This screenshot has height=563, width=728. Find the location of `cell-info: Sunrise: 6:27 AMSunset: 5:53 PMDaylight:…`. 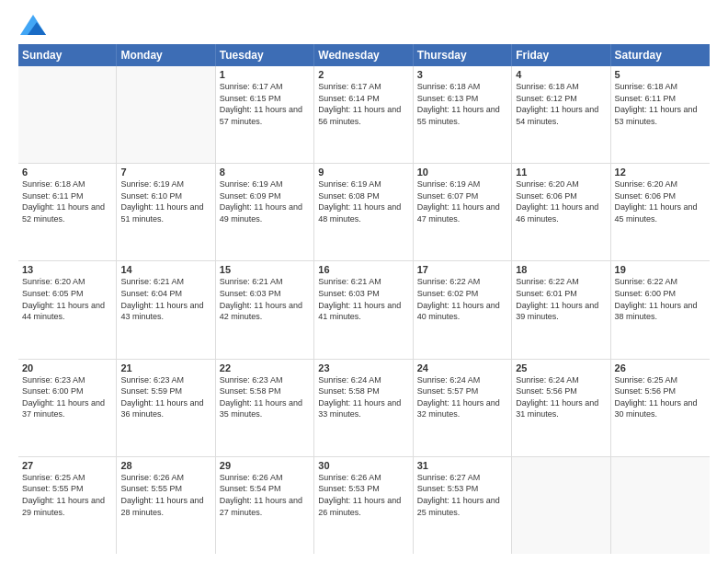

cell-info: Sunrise: 6:27 AMSunset: 5:53 PMDaylight:… is located at coordinates (462, 495).